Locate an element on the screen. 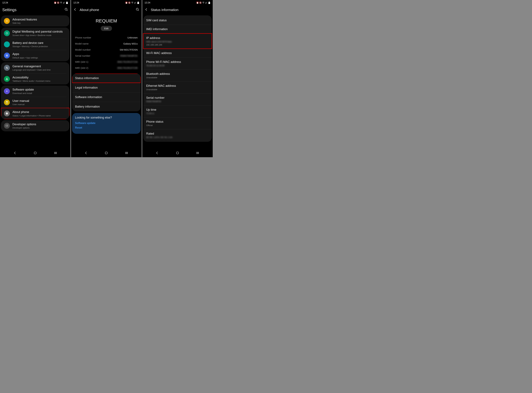  status-item-ethernet-mac-address: Ethernet MAC addressUnavailable is located at coordinates (177, 87).